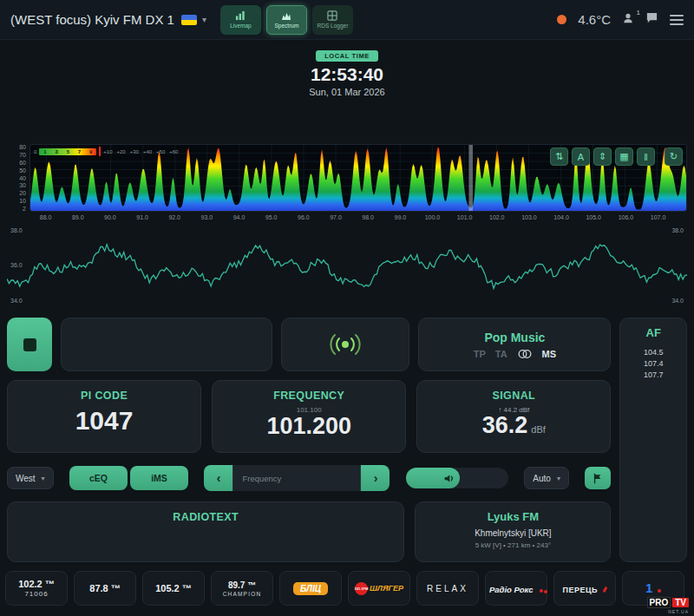 The height and width of the screenshot is (616, 694). I want to click on users-count: 1, so click(638, 12).